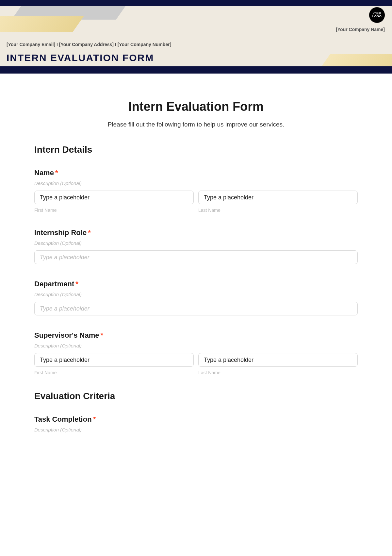 The height and width of the screenshot is (556, 392). Describe the element at coordinates (114, 197) in the screenshot. I see `first-name-input` at that location.